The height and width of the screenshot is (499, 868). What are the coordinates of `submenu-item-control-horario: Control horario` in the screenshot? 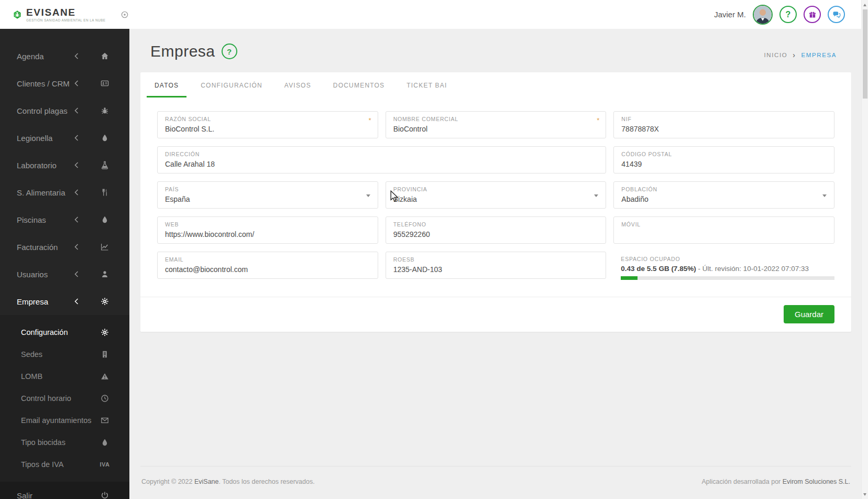 It's located at (65, 398).